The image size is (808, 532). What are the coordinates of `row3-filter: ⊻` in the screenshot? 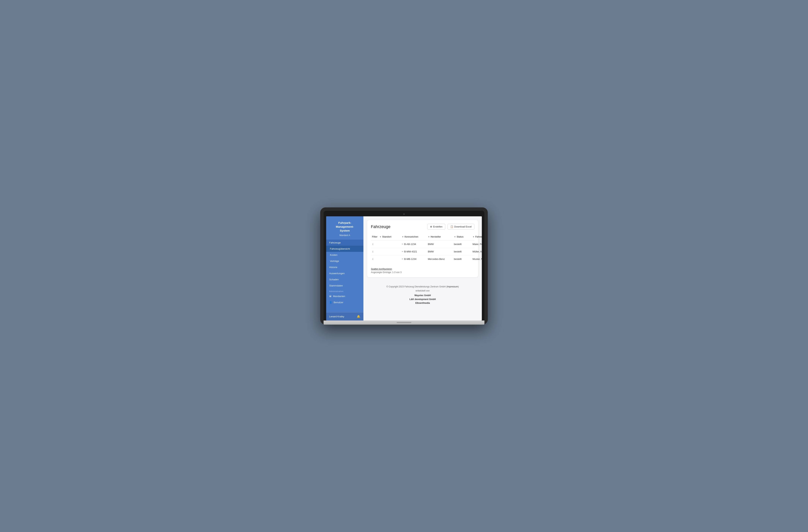 It's located at (374, 259).